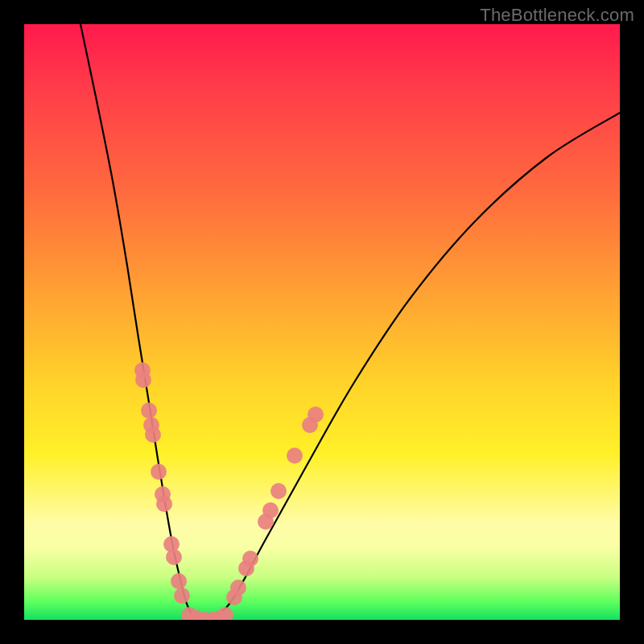 The image size is (644, 644). Describe the element at coordinates (557, 15) in the screenshot. I see `watermark-text: TheBottleneck.com` at that location.